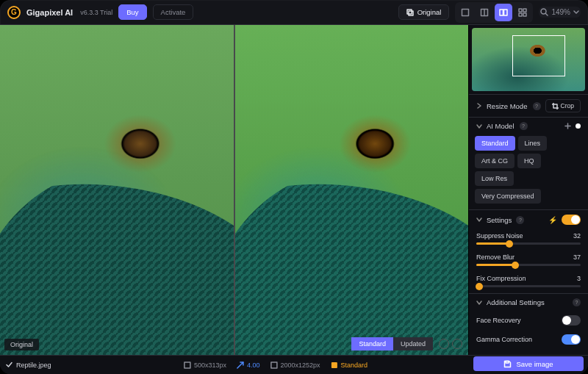  I want to click on navigator-viewport-rect, so click(539, 56).